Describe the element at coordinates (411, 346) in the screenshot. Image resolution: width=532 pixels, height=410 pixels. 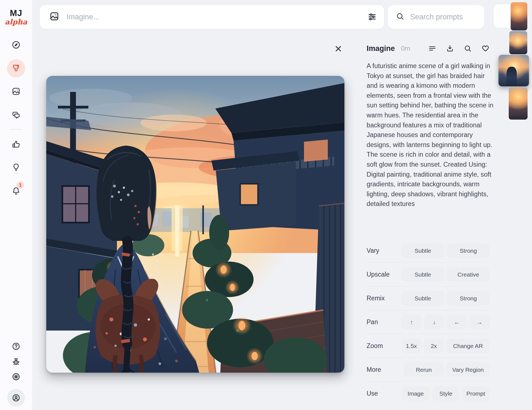
I see `zoom-1.5x-button: 1.5x` at that location.